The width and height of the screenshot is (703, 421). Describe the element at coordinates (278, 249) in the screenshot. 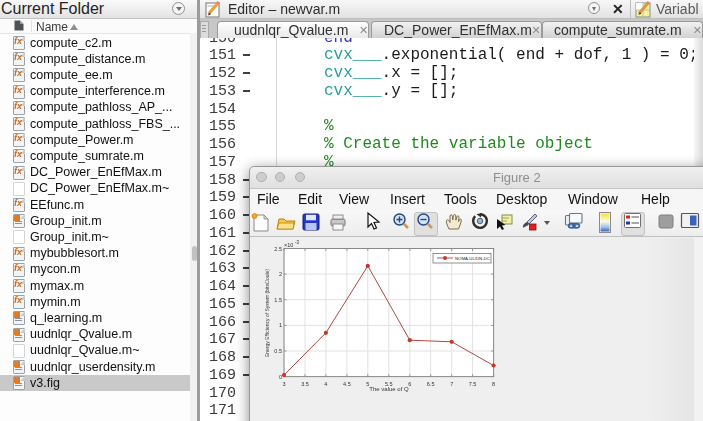

I see `svg-text: 2.5` at that location.